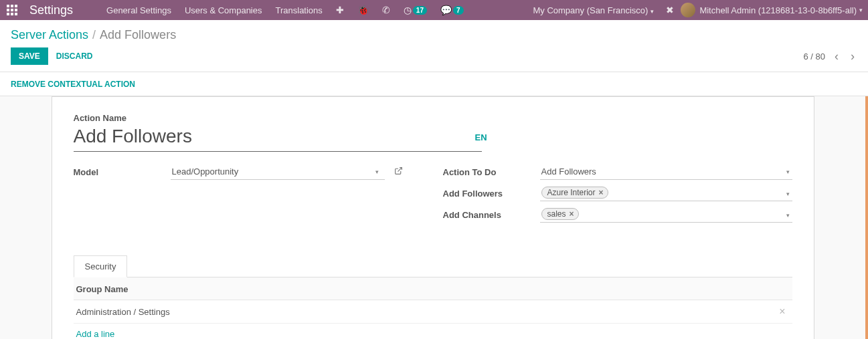  What do you see at coordinates (782, 312) in the screenshot?
I see `delete-row-icon: ×` at bounding box center [782, 312].